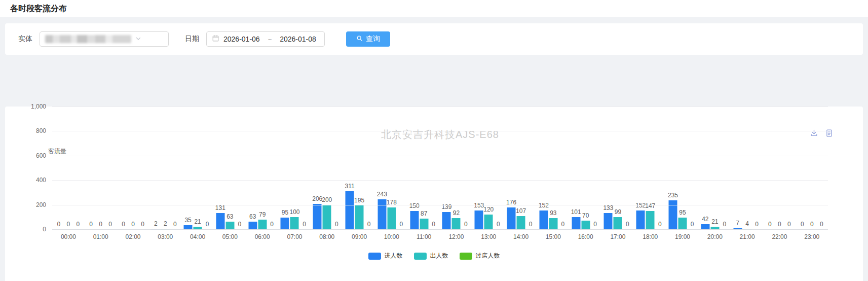 This screenshot has height=281, width=868. What do you see at coordinates (262, 168) in the screenshot?
I see `bar-group-06:00: 63790` at bounding box center [262, 168].